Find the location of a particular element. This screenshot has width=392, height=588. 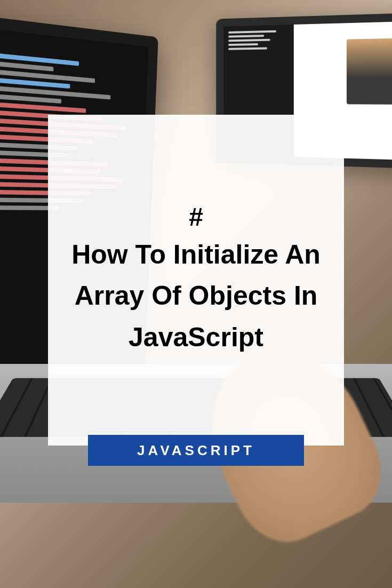

category-label: JAVASCRIPT is located at coordinates (196, 450).